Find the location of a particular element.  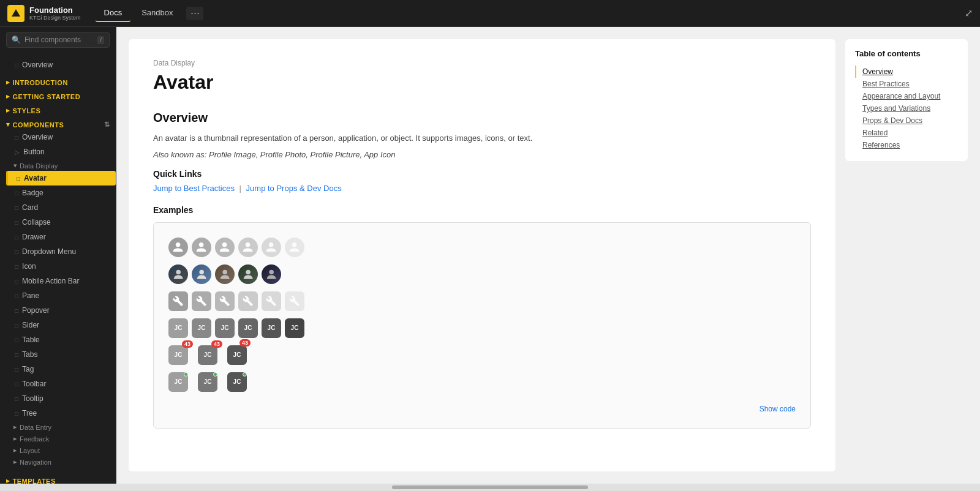

avatar-text-3: JC is located at coordinates (225, 328).